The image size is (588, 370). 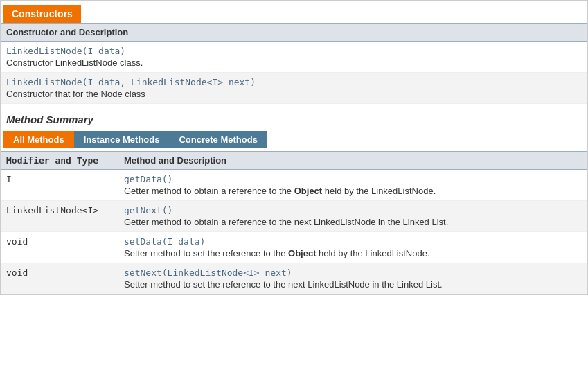 I want to click on constructor-sig-2: LinkedListNode(I data, LinkedListNode<I>…, so click(x=294, y=82).